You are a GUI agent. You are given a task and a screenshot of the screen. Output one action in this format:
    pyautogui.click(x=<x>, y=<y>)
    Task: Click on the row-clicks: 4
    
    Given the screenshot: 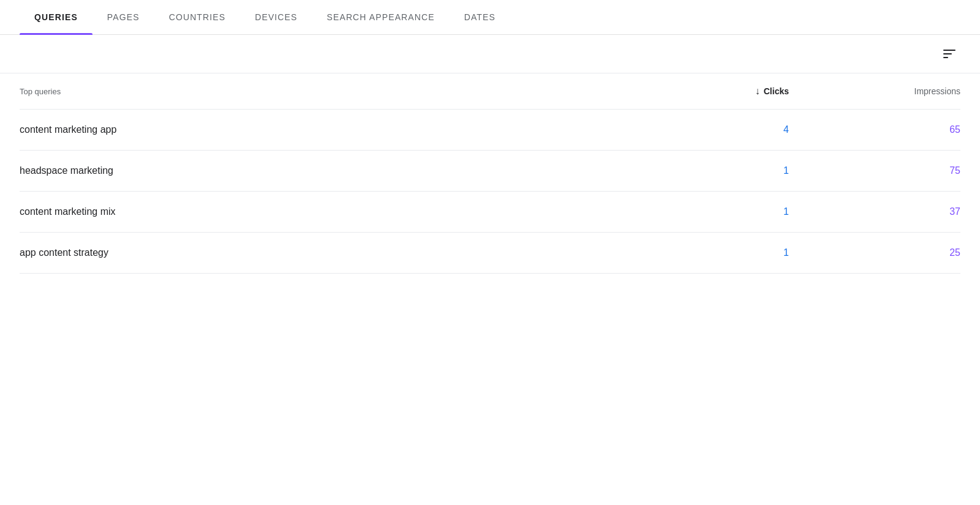 What is the action you would take?
    pyautogui.click(x=703, y=130)
    